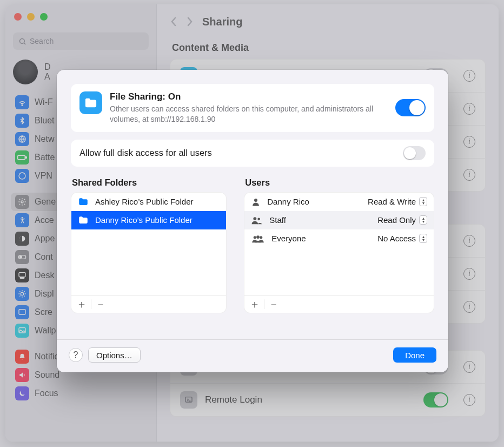  What do you see at coordinates (253, 108) in the screenshot?
I see `file-sharing-header: File Sharing: On Other users can access …` at bounding box center [253, 108].